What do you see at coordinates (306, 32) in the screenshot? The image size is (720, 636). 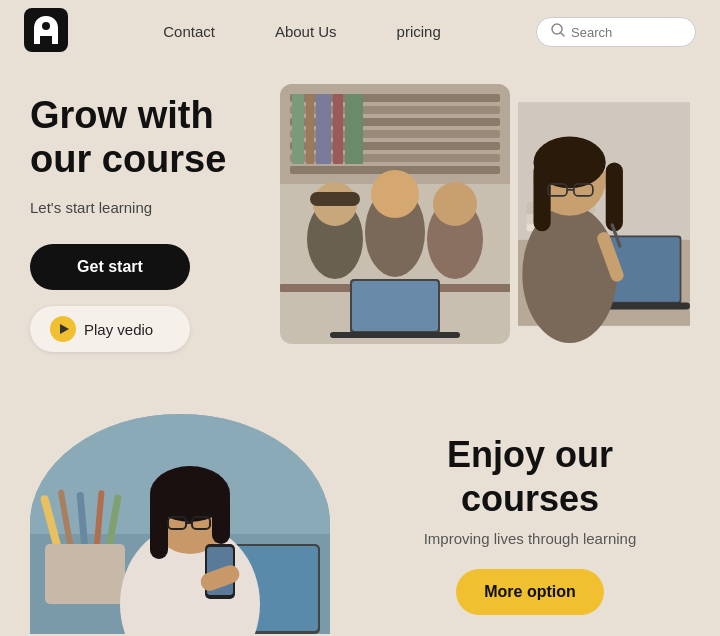 I see `nav-item-about: About Us` at bounding box center [306, 32].